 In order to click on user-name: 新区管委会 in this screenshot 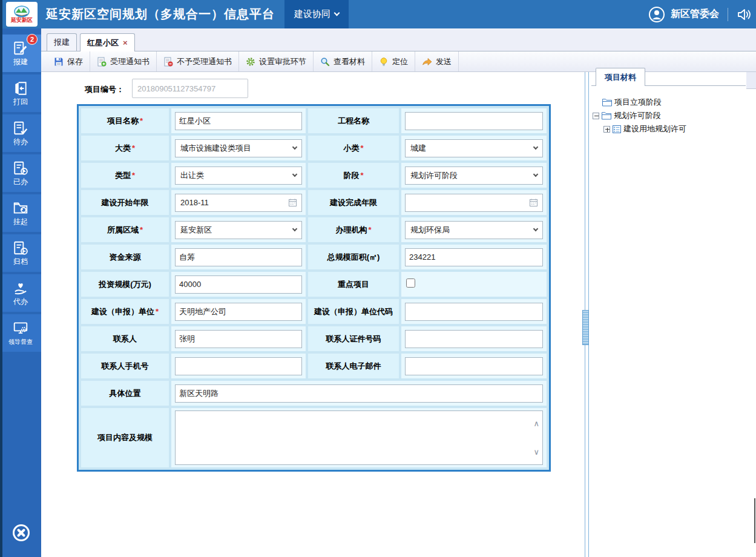, I will do `click(695, 15)`.